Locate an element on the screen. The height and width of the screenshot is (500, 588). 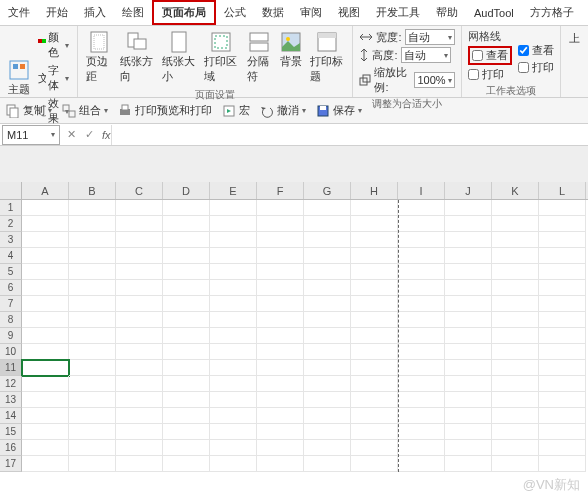
qat-save: 保存▾ is located at coordinates (339, 110).